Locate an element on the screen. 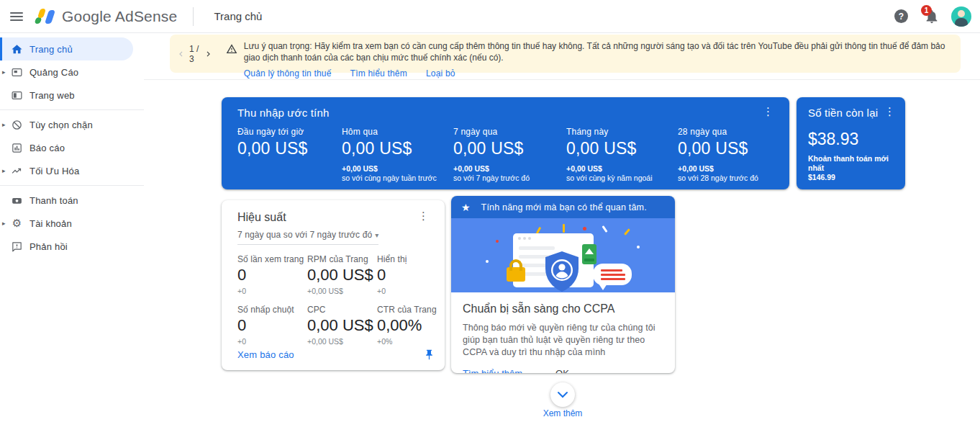 This screenshot has width=980, height=435. sidebar-item-label: Thanh toán is located at coordinates (54, 200).